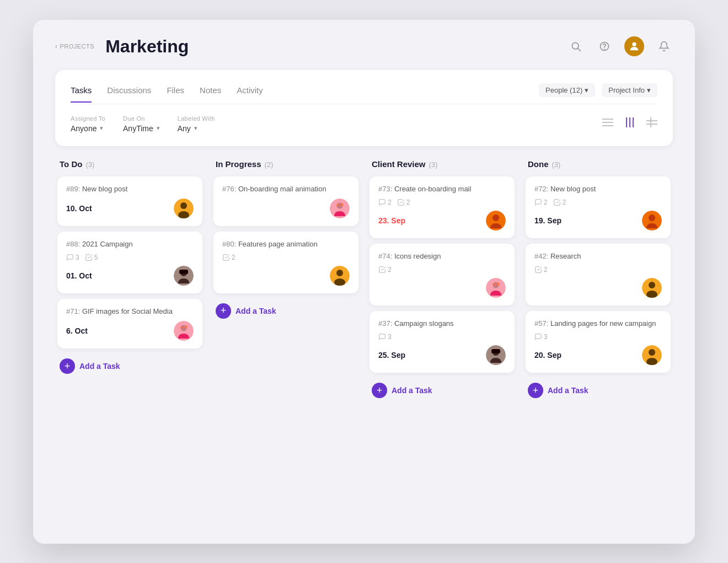 The height and width of the screenshot is (563, 728). I want to click on add-task-button-clientreview: + Add a Task, so click(442, 390).